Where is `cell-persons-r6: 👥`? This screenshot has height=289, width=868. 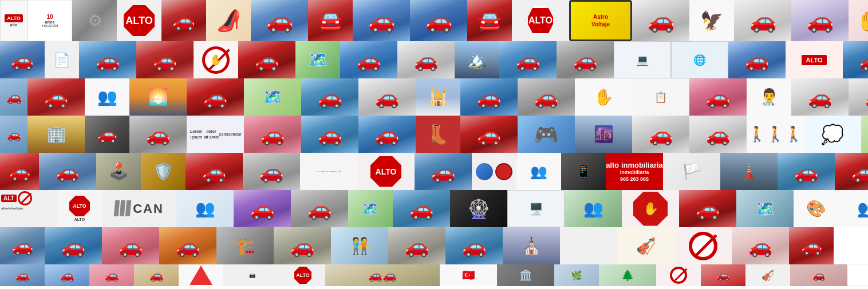
cell-persons-r6: 👥 is located at coordinates (853, 208).